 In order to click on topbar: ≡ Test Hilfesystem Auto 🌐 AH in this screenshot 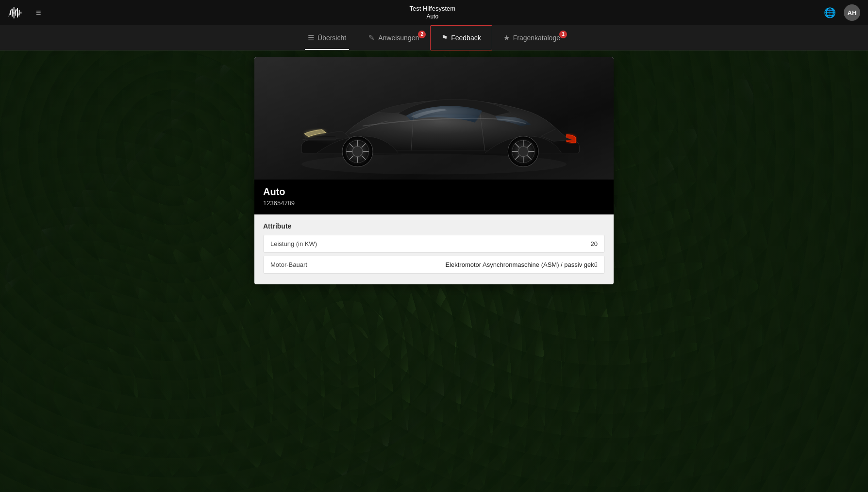, I will do `click(434, 13)`.